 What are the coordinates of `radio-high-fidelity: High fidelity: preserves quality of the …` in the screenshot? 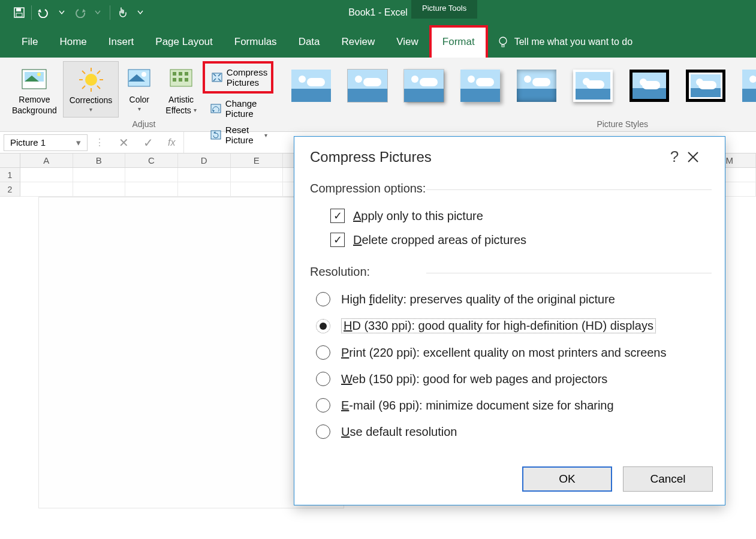 It's located at (513, 299).